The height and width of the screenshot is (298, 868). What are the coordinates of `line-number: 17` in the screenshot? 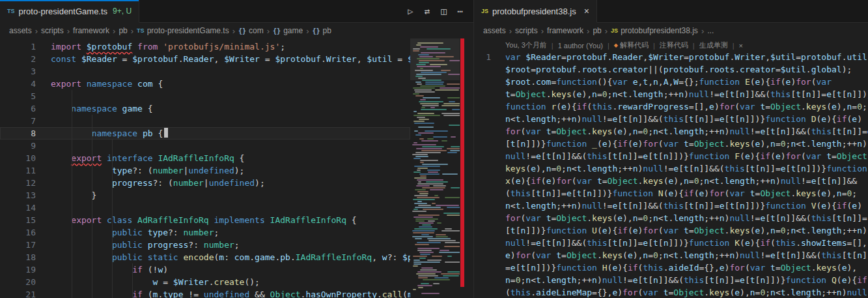 It's located at (18, 245).